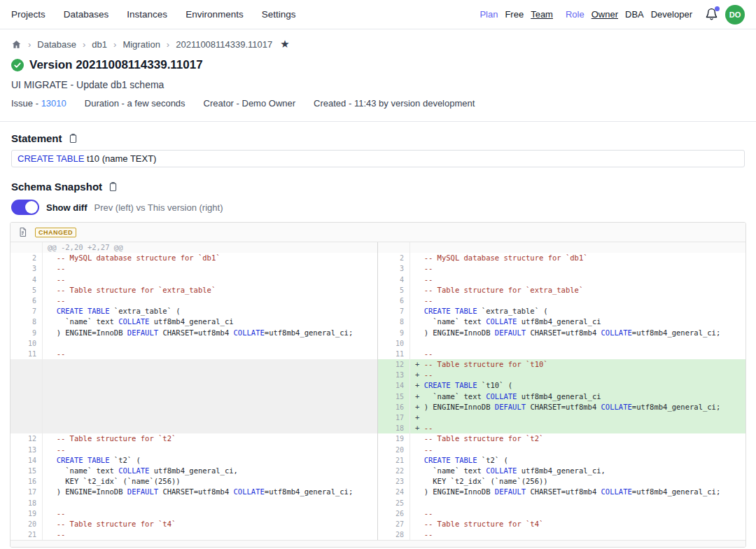 The width and height of the screenshot is (756, 549). Describe the element at coordinates (56, 232) in the screenshot. I see `changed-badge: CHANGED` at that location.